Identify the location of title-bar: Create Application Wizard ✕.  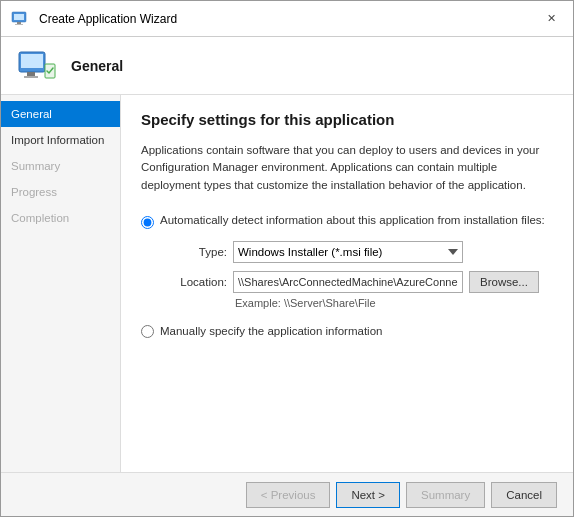
(287, 19).